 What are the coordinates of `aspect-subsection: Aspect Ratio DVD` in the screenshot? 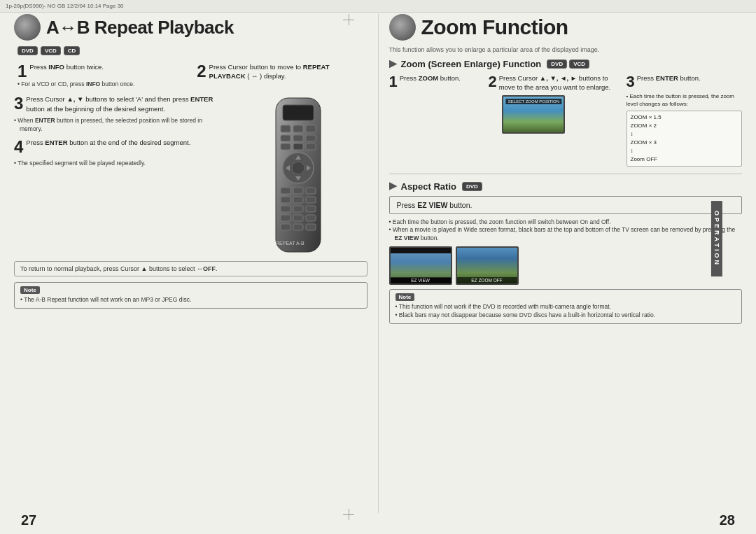 It's located at (566, 186).